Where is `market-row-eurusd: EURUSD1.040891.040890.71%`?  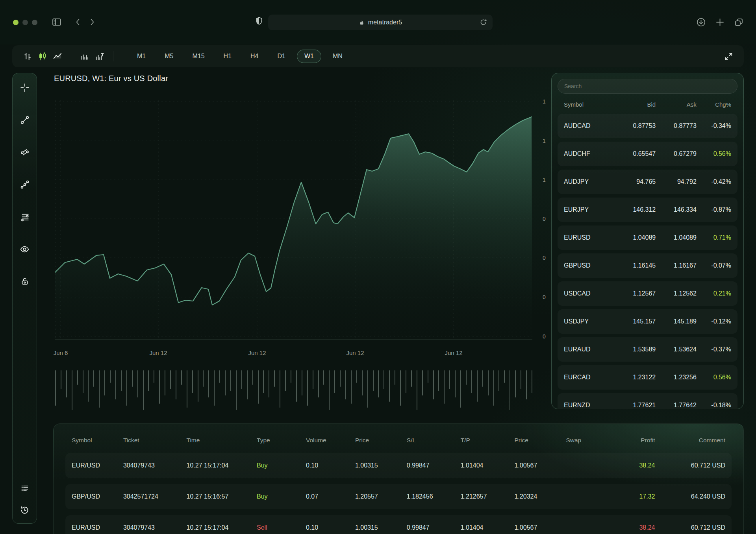
market-row-eurusd: EURUSD1.040891.040890.71% is located at coordinates (647, 238).